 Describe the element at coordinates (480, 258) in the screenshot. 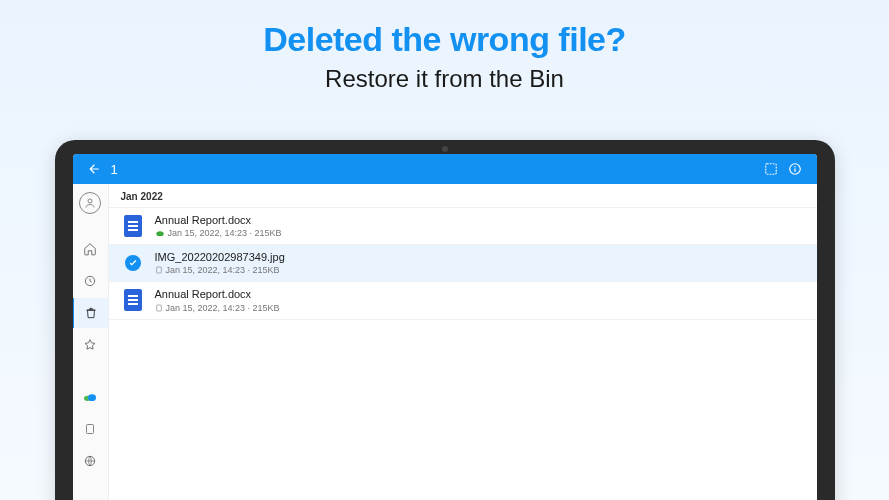

I see `file-name: IMG_20220202987349.jpg` at that location.